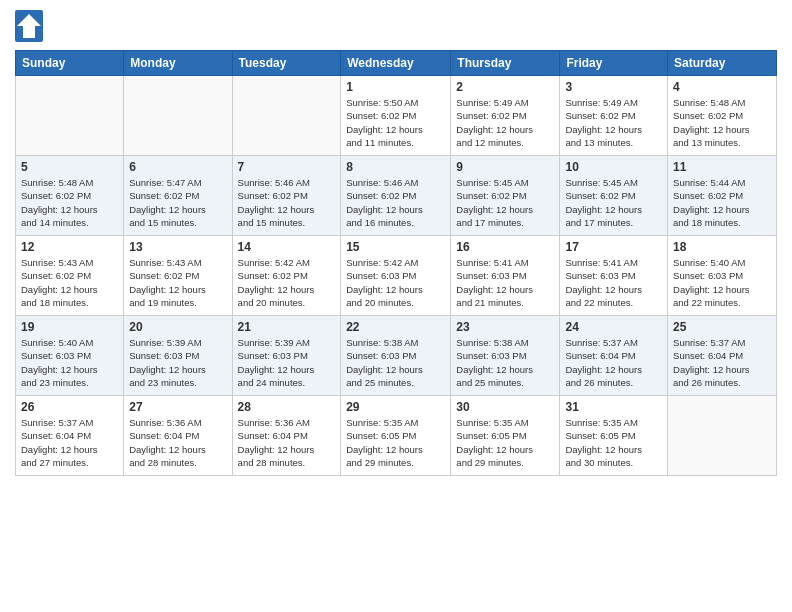  I want to click on day-info: Sunrise: 5:36 AM Sunset: 6:04 PM Dayligh…, so click(178, 442).